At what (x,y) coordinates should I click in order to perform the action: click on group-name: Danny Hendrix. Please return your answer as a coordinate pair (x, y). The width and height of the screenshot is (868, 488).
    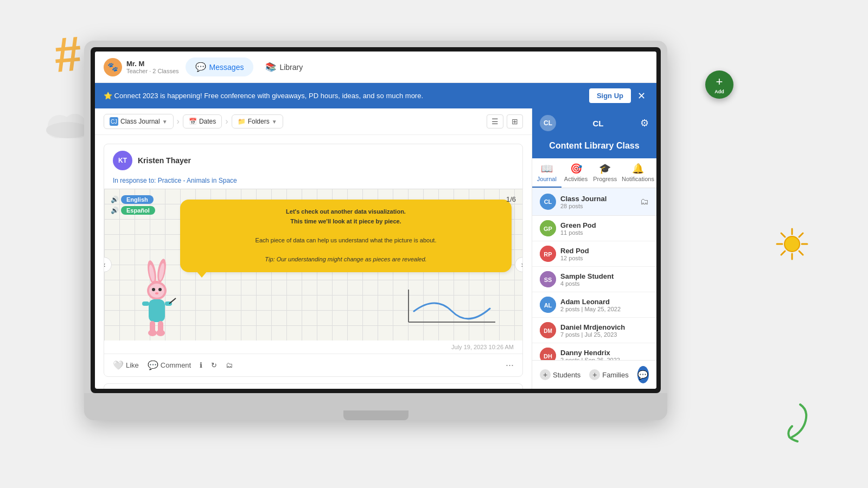
    Looking at the image, I should click on (604, 352).